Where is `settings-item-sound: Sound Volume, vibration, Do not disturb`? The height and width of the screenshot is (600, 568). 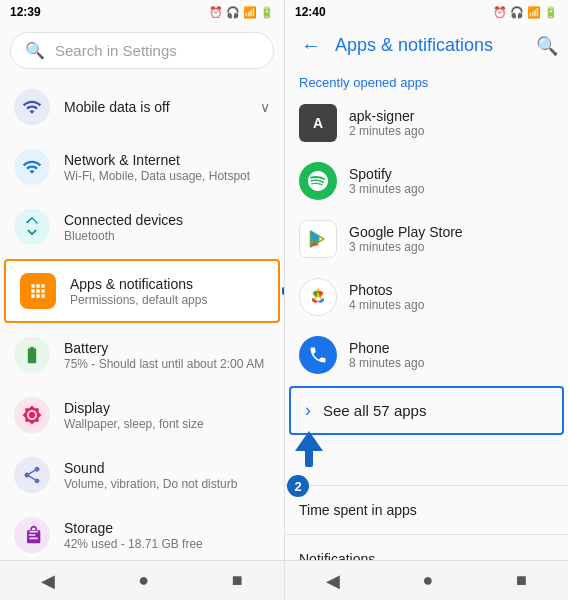
settings-item-sound: Sound Volume, vibration, Do not disturb is located at coordinates (142, 475).